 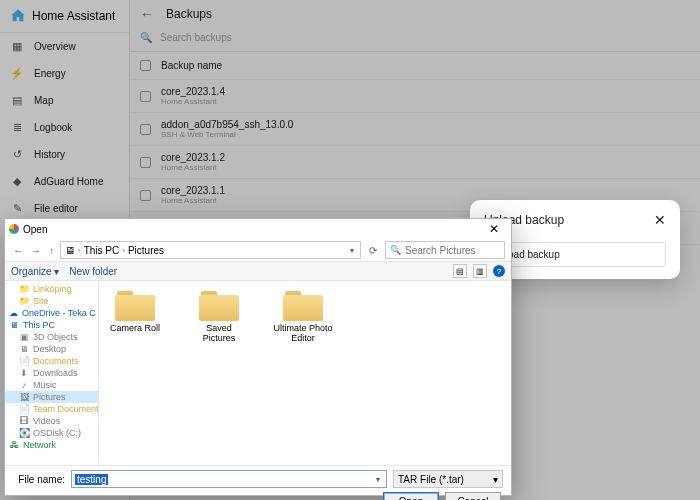 I want to click on backup-row: core_2023.1.4Home Assistant, so click(x=415, y=96).